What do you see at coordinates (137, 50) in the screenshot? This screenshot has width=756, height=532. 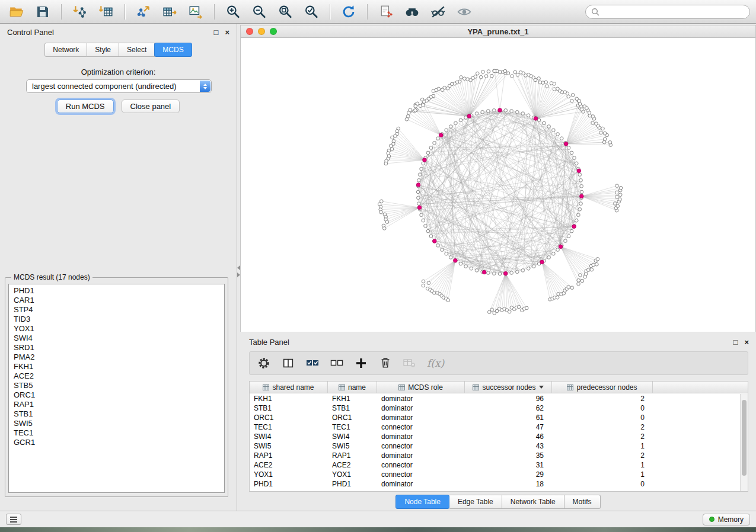 I see `tab-select: Select` at bounding box center [137, 50].